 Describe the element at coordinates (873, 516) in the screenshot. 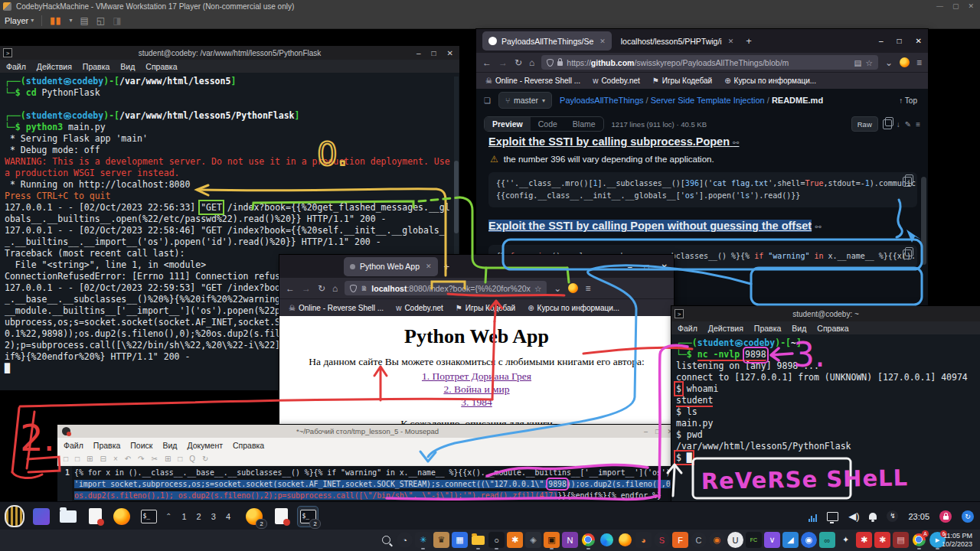

I see `notifications-bell-icon` at that location.